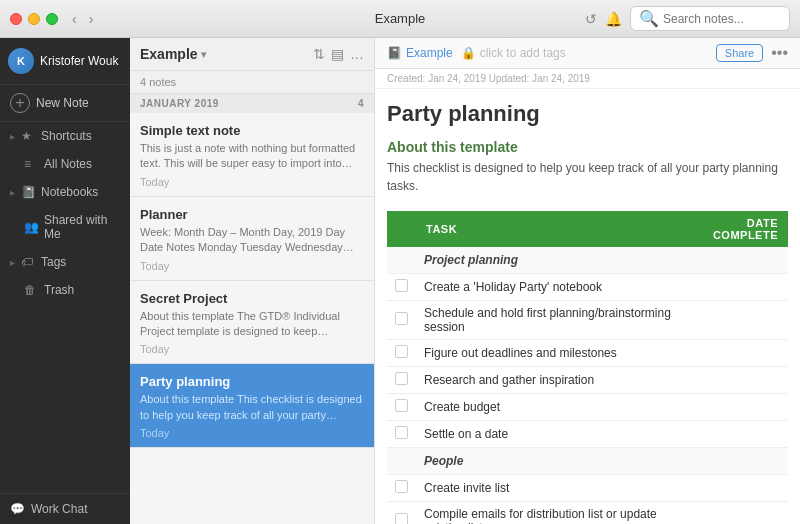 Image resolution: width=800 pixels, height=524 pixels. I want to click on more-options-button: …, so click(357, 54).